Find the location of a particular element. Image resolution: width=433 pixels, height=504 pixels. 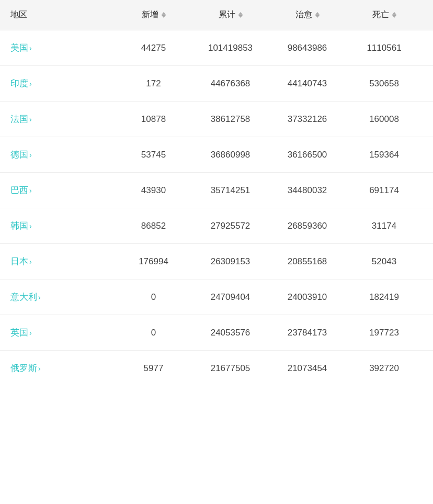

header-deaths: 死亡 is located at coordinates (384, 15).